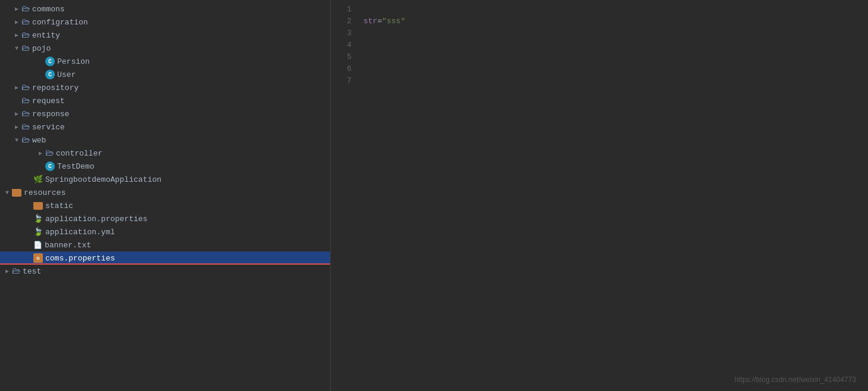  I want to click on tree-item-commons: 🗁 commons, so click(165, 9).